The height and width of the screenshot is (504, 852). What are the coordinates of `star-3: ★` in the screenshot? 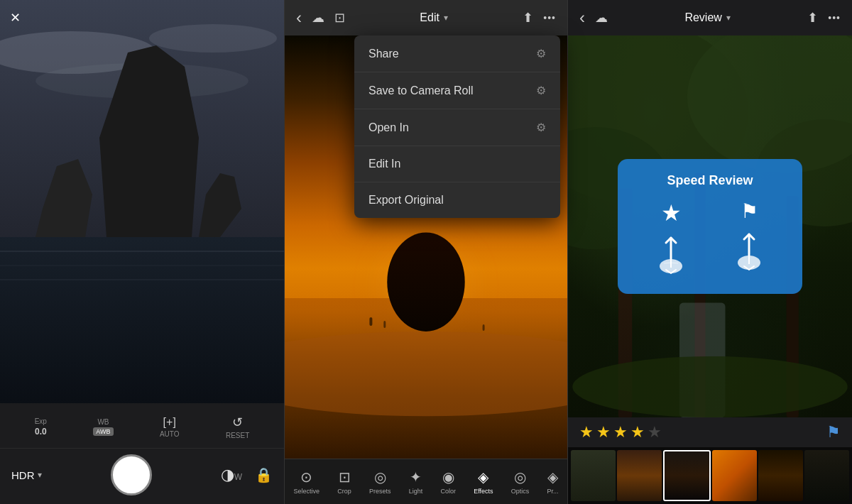 It's located at (621, 432).